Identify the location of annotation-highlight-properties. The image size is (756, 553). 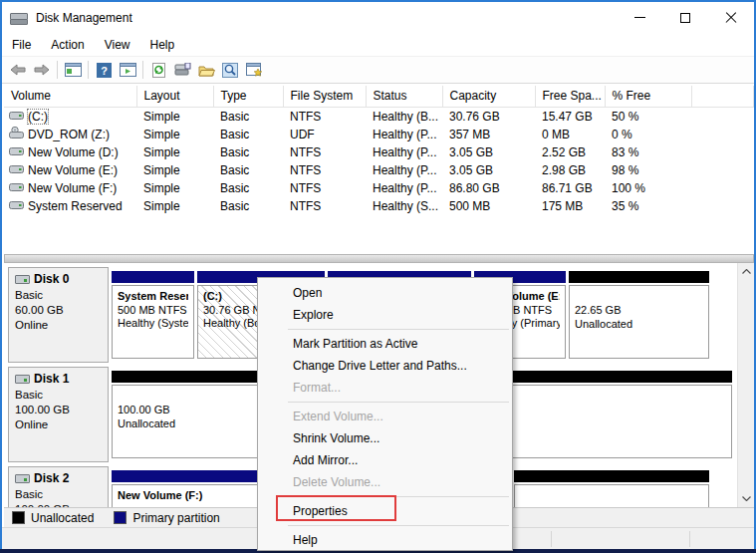
(337, 508).